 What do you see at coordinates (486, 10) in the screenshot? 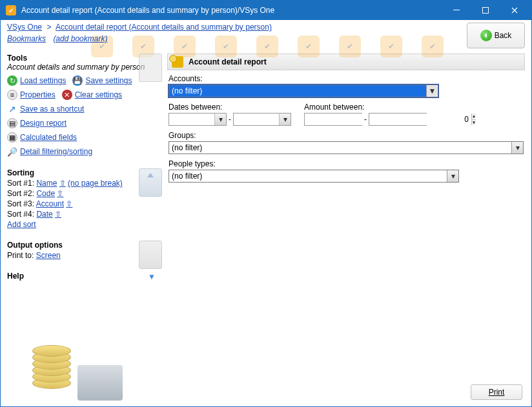
I see `window-controls` at bounding box center [486, 10].